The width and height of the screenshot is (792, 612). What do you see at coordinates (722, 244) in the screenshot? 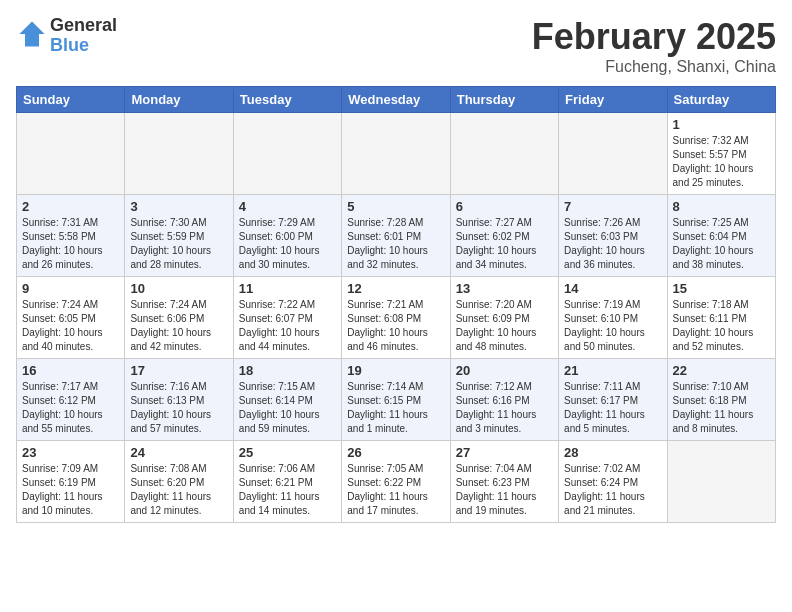
I see `day-info: Sunrise: 7:25 AM Sunset: 6:04 PM Dayligh…` at bounding box center [722, 244].